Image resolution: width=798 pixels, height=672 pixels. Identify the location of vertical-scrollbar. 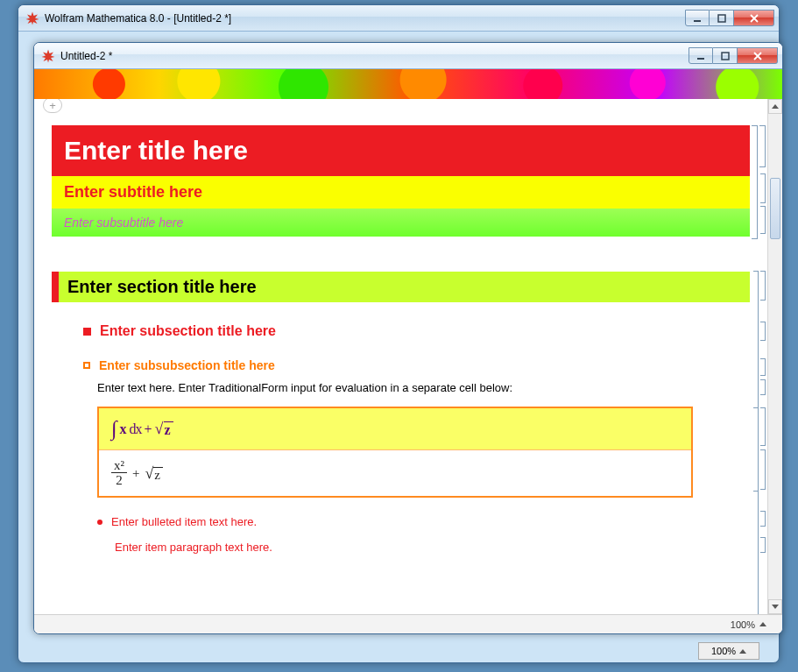
(774, 357).